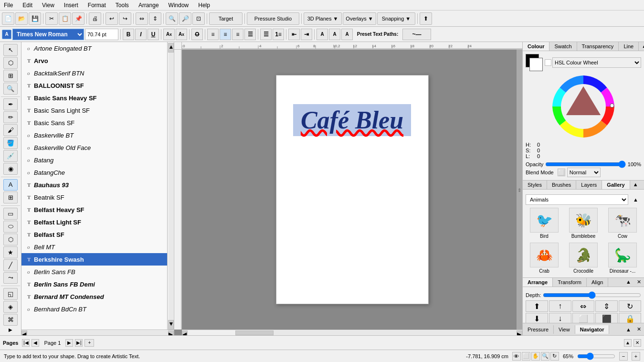 The height and width of the screenshot is (362, 644). What do you see at coordinates (11, 294) in the screenshot?
I see `shadow-tool-btn: ◱` at bounding box center [11, 294].